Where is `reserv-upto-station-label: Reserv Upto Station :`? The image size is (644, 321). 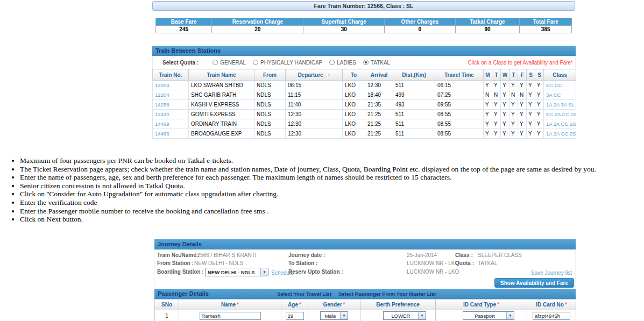
reserv-upto-station-label: Reserv Upto Station : is located at coordinates (316, 272).